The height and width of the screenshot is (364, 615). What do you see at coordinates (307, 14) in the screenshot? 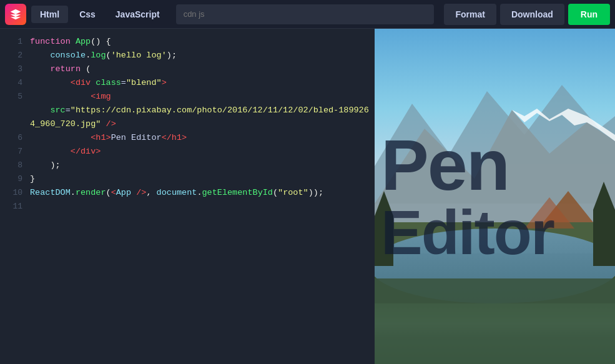
I see `header: Html Css JavaScript Format Download Run` at bounding box center [307, 14].